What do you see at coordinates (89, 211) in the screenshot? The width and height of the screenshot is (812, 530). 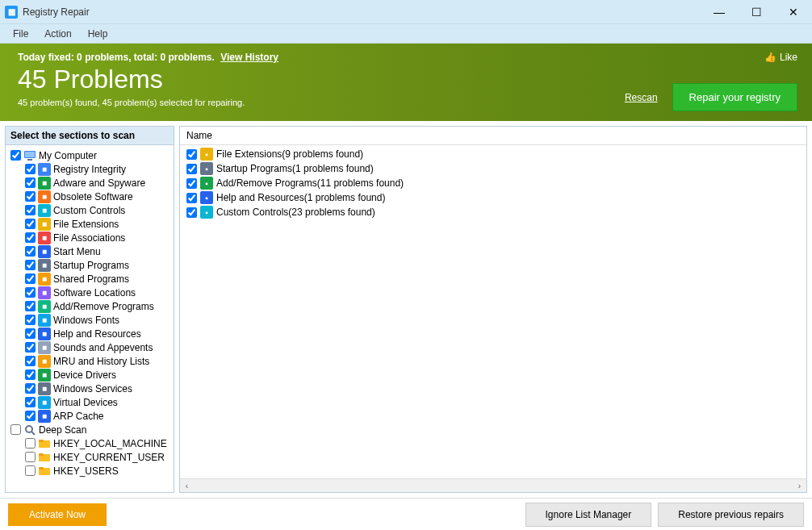 I see `tree-label: Custom Controls` at bounding box center [89, 211].